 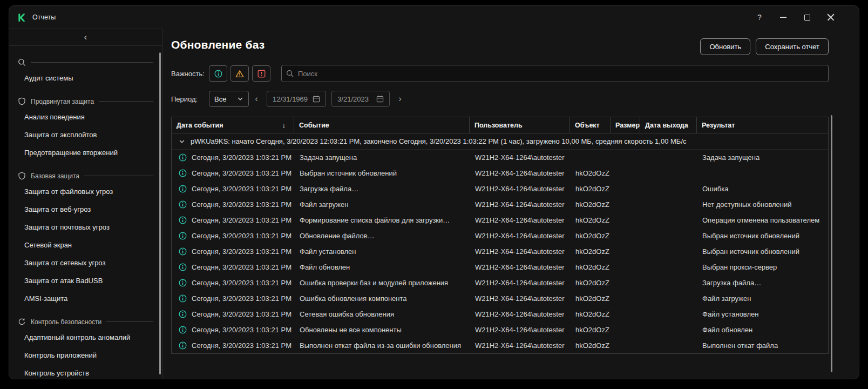 I want to click on next-period-button: ›, so click(x=400, y=99).